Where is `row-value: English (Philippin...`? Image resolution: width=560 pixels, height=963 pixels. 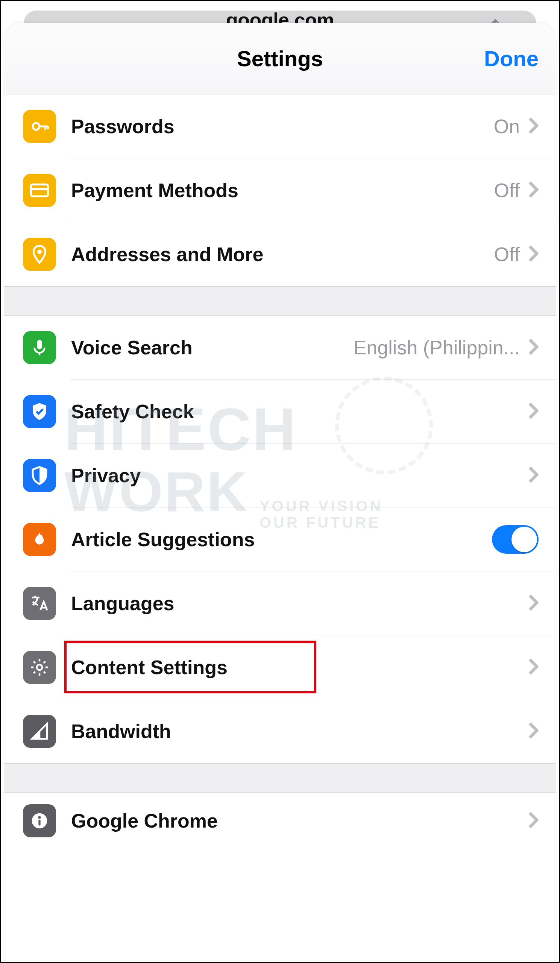
row-value: English (Philippin... is located at coordinates (437, 348).